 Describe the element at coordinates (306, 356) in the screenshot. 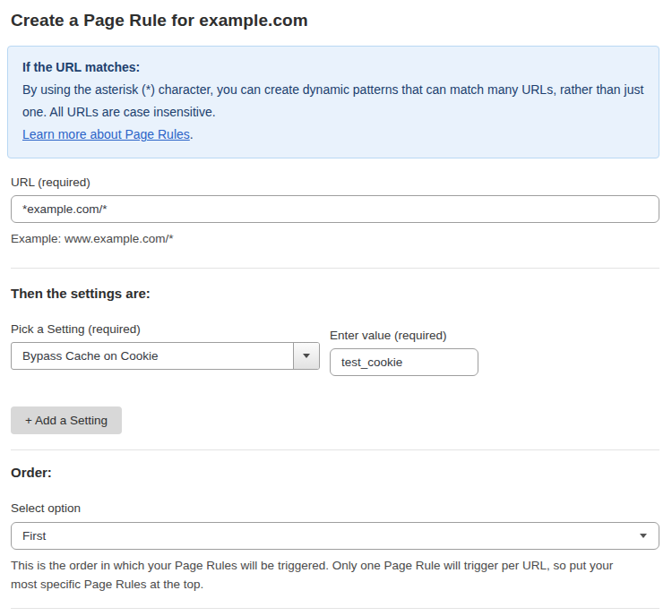

I see `setting-select-arrow-button` at that location.